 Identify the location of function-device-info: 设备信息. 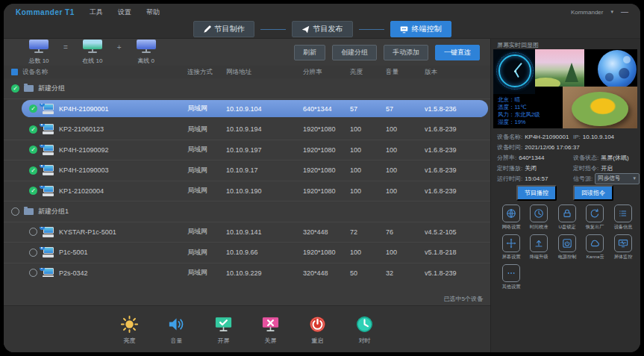
(623, 218).